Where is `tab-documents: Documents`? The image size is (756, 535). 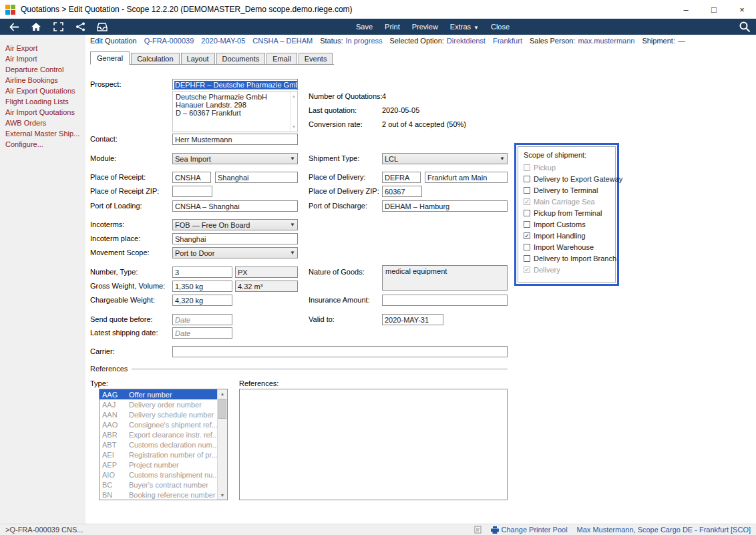 tab-documents: Documents is located at coordinates (241, 59).